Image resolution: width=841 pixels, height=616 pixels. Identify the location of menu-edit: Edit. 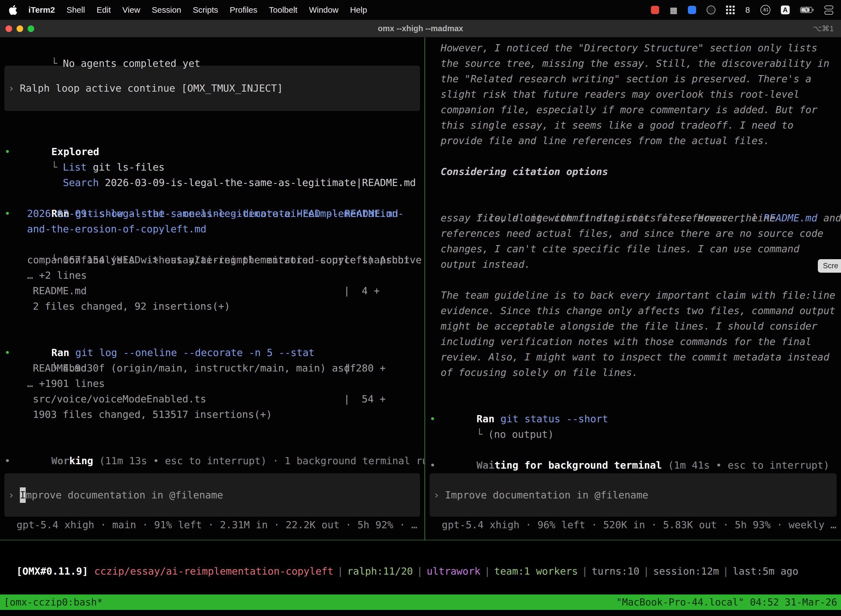
(104, 10).